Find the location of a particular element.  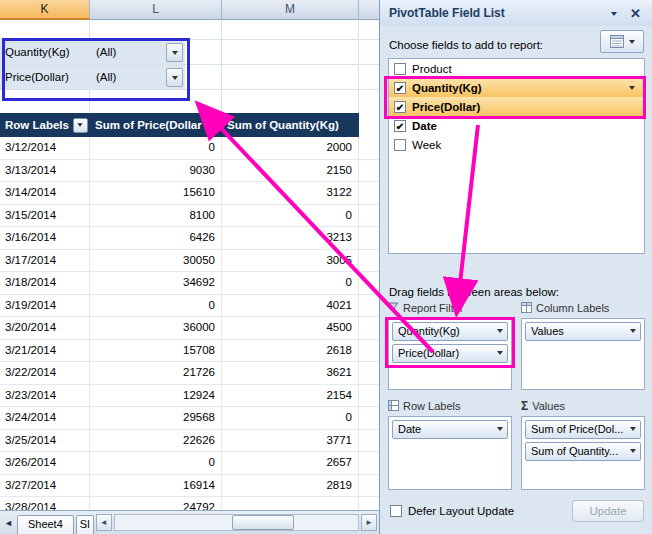

date-cell: 3/16/2014 is located at coordinates (45, 238).